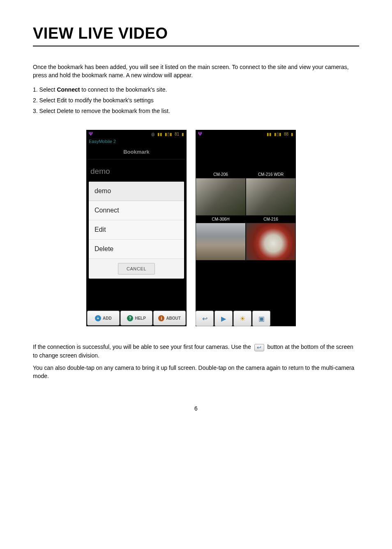  I want to click on video-toolbar: ↩ ▶ ☀ ▣, so click(246, 318).